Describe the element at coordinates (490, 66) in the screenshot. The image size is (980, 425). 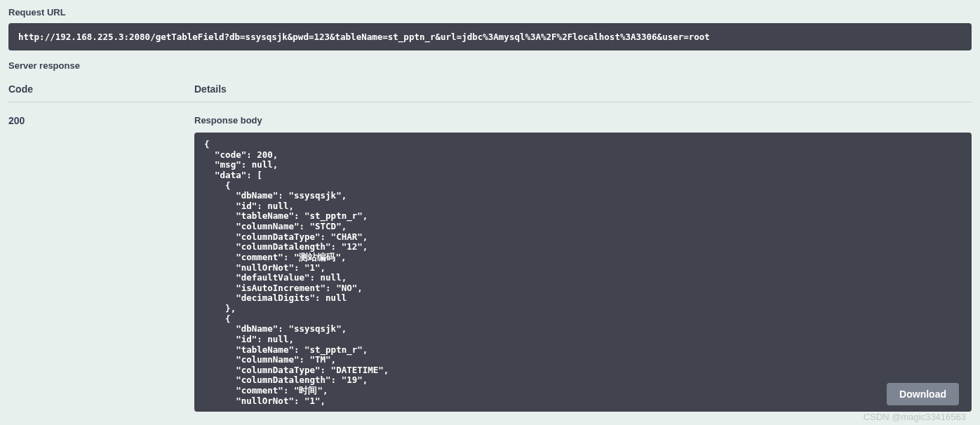
I see `server-response-label: Server response` at that location.